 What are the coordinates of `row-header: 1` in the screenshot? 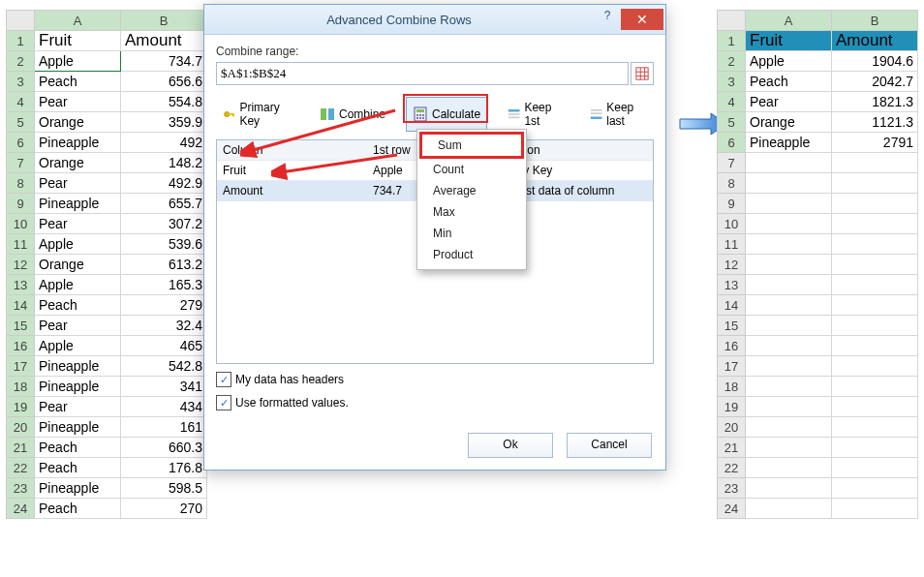 It's located at (732, 41).